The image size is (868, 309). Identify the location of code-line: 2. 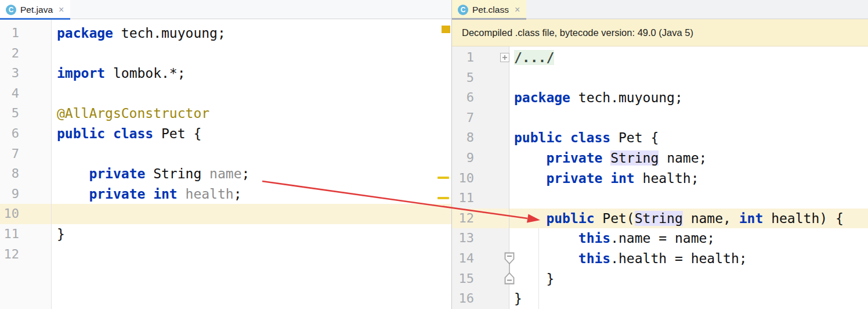
(226, 53).